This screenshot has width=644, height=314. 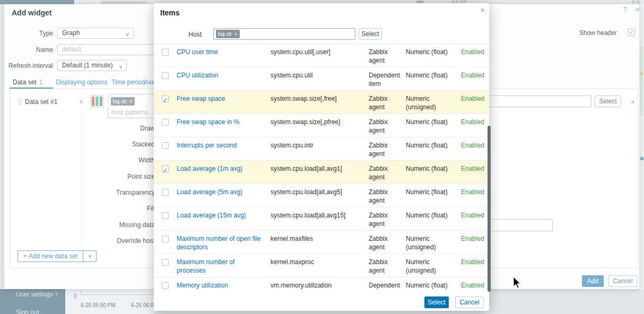 I want to click on item-name-link: Load average (5m avg), so click(x=221, y=192).